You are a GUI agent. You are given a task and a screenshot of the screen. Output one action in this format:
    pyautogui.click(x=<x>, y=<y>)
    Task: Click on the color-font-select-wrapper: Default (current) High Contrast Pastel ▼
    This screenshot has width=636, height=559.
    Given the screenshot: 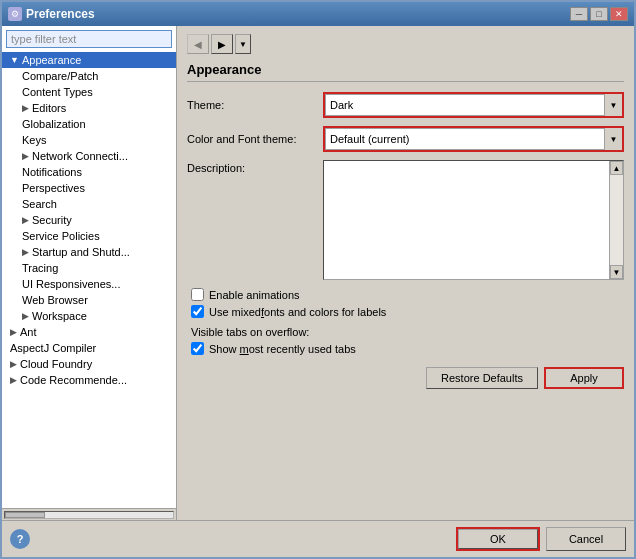 What is the action you would take?
    pyautogui.click(x=474, y=139)
    